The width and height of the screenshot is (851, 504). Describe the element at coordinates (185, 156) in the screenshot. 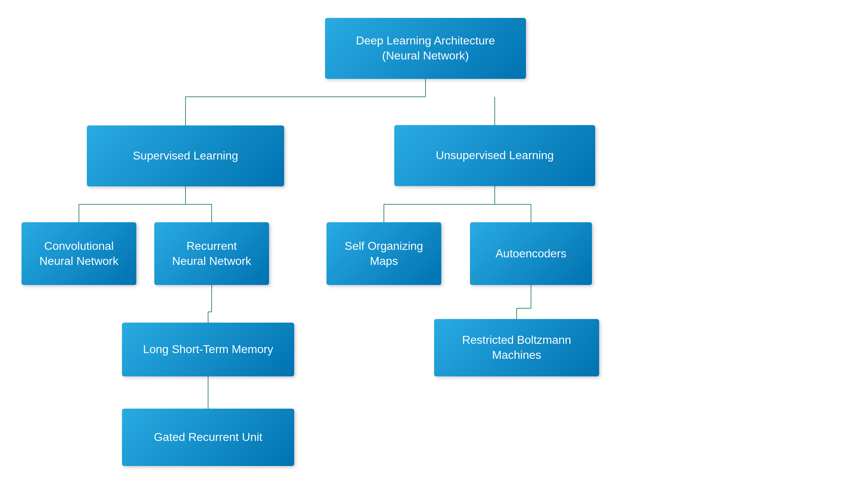

I see `supervised-label: Supervised Learning` at that location.